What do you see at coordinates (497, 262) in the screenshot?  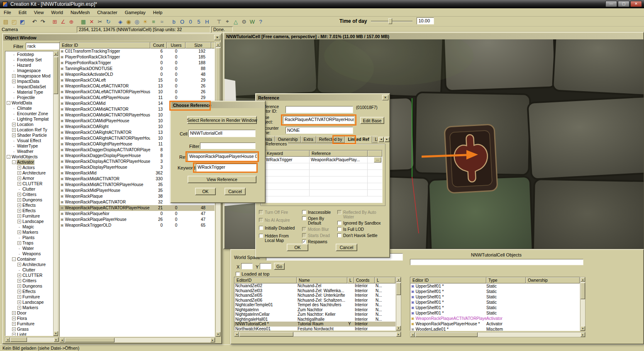 I see `objects-filter-input` at bounding box center [497, 262].